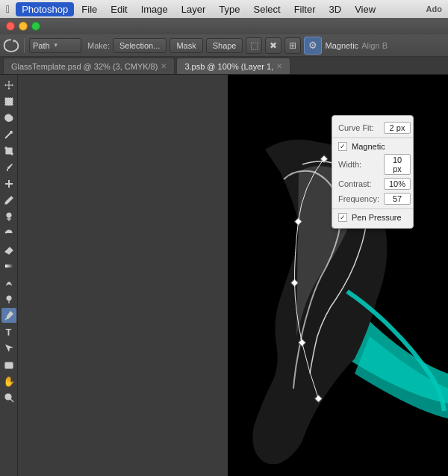 This screenshot has height=476, width=448. What do you see at coordinates (9, 184) in the screenshot?
I see `healing-tool` at bounding box center [9, 184].